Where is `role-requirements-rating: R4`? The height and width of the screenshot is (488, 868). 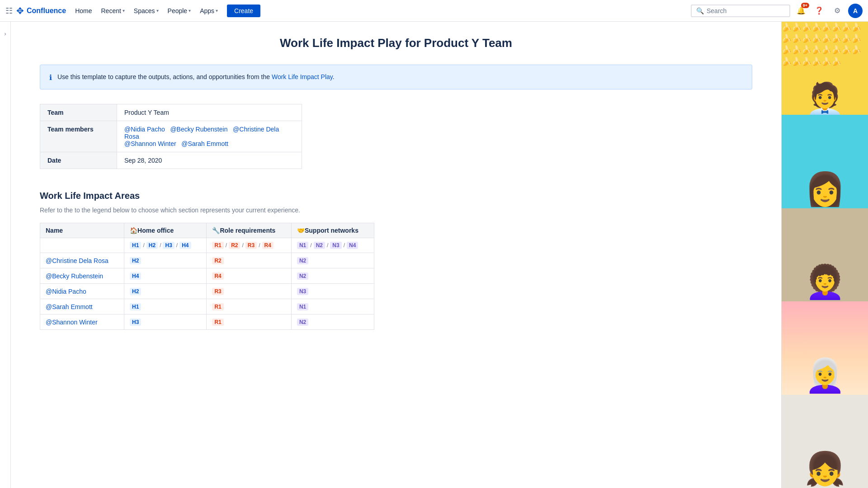
role-requirements-rating: R4 is located at coordinates (249, 276).